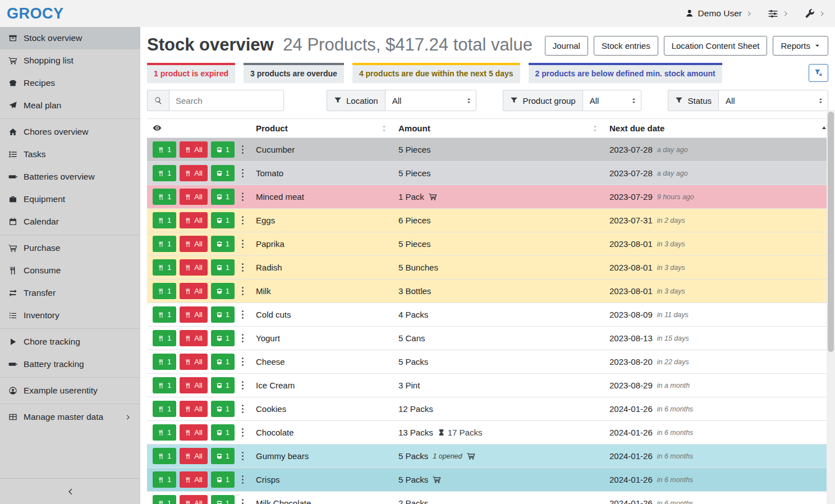 Image resolution: width=835 pixels, height=504 pixels. I want to click on table-row: 1 All 1 Tomato 5 Pieces, so click(490, 173).